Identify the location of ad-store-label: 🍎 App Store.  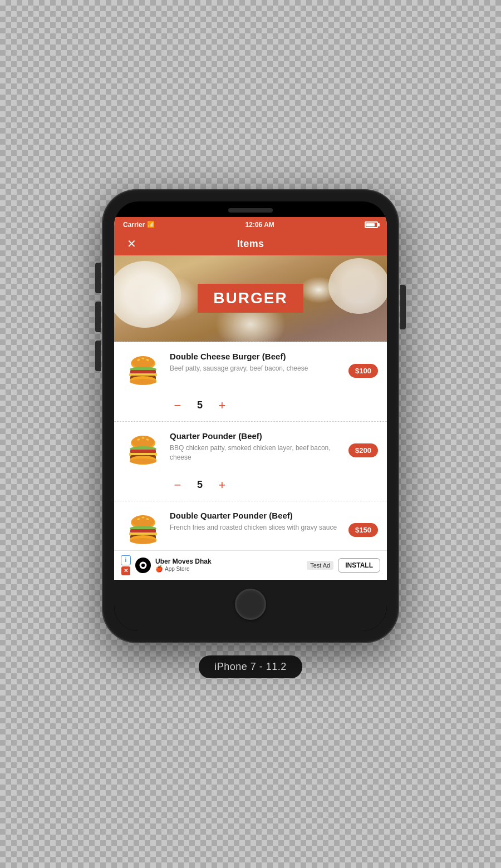
(229, 569).